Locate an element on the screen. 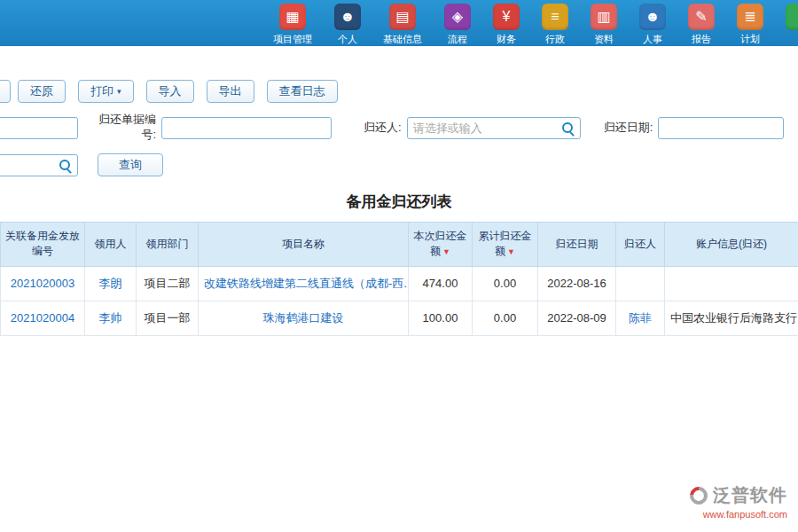 The width and height of the screenshot is (798, 532). header-dept: 领用部门 is located at coordinates (168, 245).